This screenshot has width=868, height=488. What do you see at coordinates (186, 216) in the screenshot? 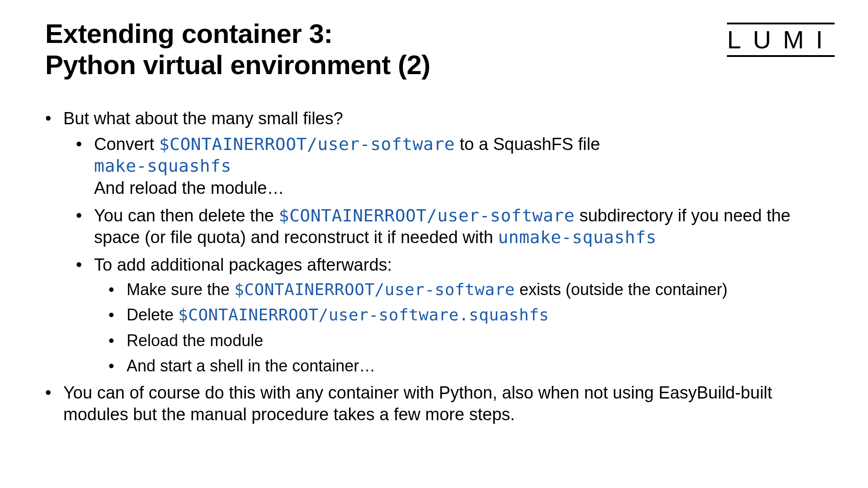
I see `text-segment: You can then delete the` at bounding box center [186, 216].